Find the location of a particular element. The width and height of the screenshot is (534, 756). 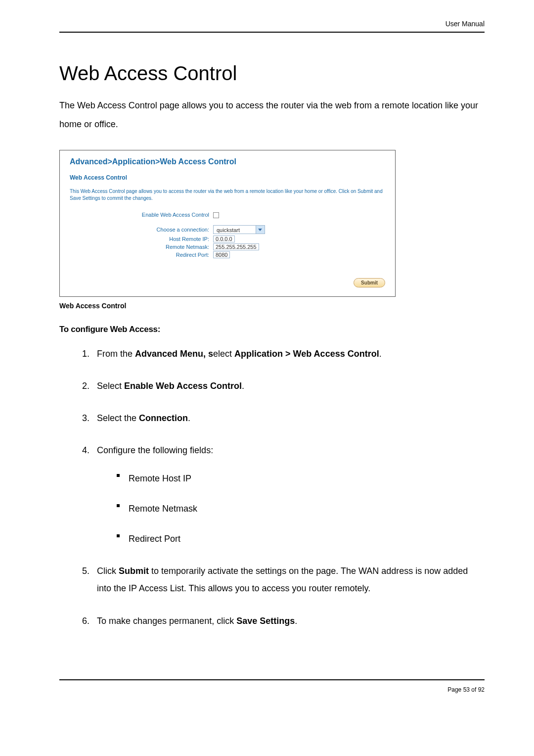

step-5-bold: Submit is located at coordinates (134, 571).